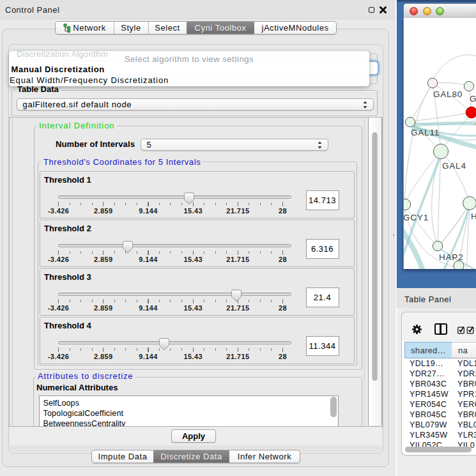 The image size is (476, 476). What do you see at coordinates (417, 217) in the screenshot?
I see `svg-text: GCY1` at bounding box center [417, 217].